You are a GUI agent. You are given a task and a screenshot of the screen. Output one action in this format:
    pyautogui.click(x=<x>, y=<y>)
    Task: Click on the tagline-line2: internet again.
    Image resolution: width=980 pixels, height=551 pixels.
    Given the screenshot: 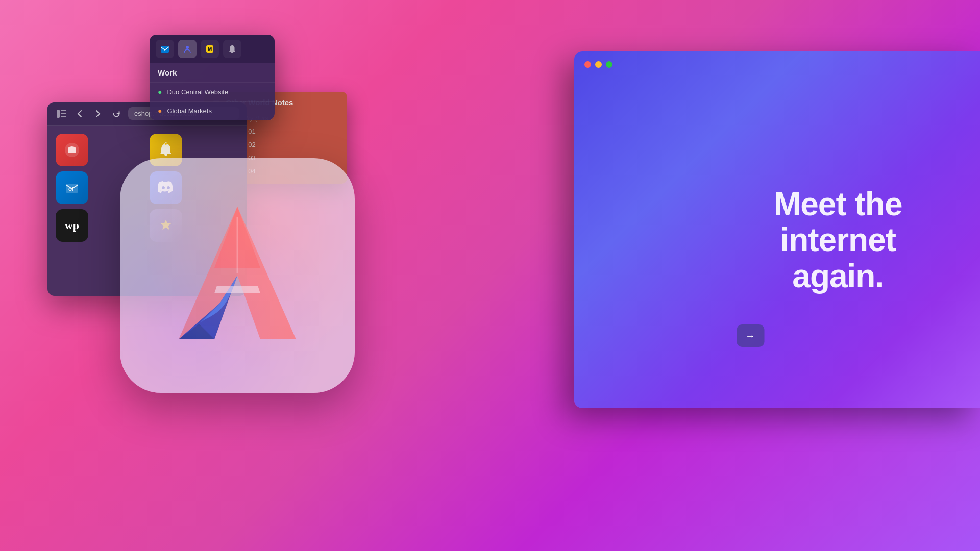 What is the action you would take?
    pyautogui.click(x=838, y=258)
    